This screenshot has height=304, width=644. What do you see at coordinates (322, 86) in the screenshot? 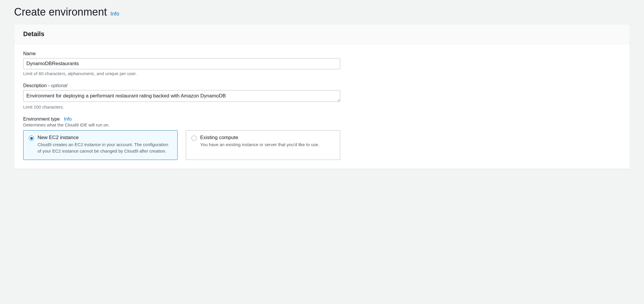
I see `description-label: Description - optional` at bounding box center [322, 86].